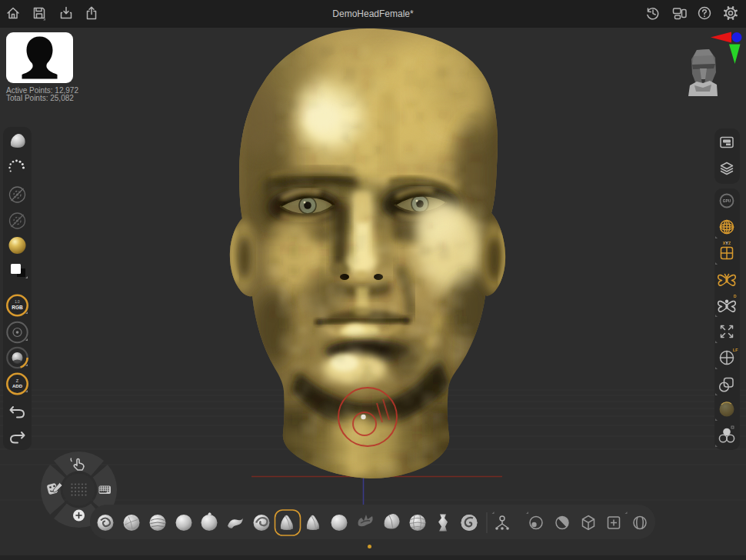  Describe the element at coordinates (728, 202) in the screenshot. I see `svg-text: GPU` at that location.